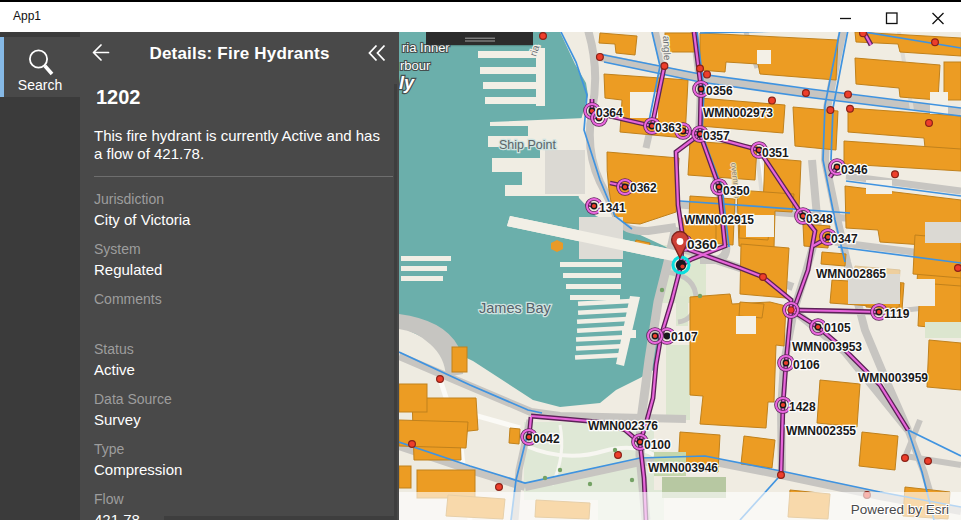  I want to click on svg-text: 0360, so click(702, 244).